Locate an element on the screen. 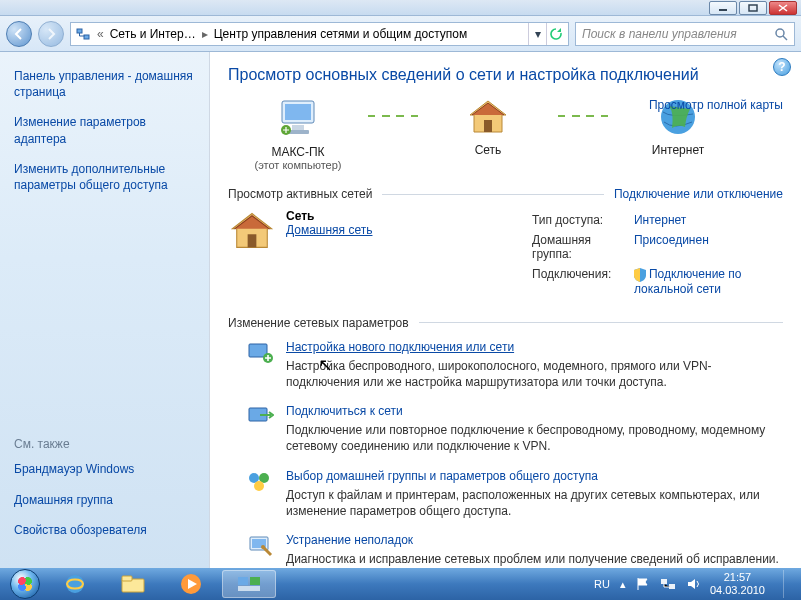 The width and height of the screenshot is (801, 600). tray-volume-icon is located at coordinates (693, 584).